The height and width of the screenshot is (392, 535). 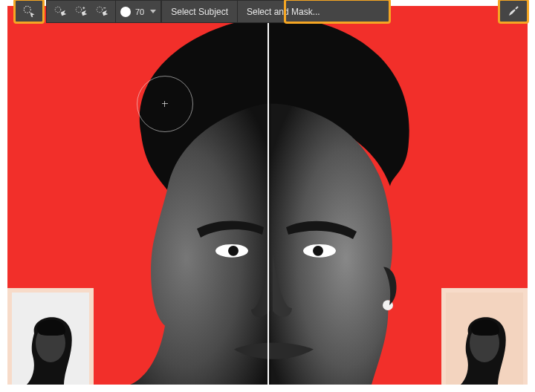 I want to click on brush-size-control: 70, so click(x=138, y=12).